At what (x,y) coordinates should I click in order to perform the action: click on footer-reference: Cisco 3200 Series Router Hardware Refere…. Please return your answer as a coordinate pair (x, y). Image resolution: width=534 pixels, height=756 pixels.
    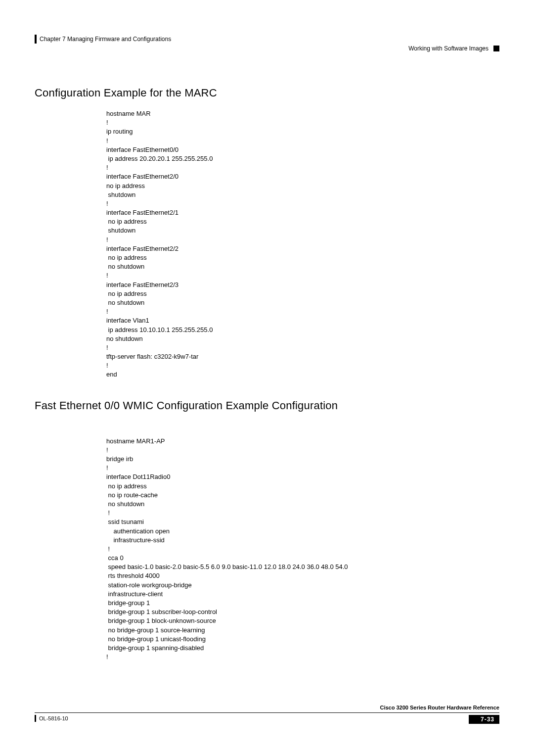
    Looking at the image, I should click on (267, 708).